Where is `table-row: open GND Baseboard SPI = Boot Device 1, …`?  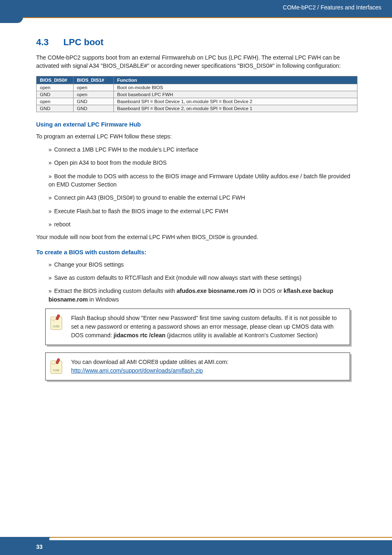
table-row: open GND Baseboard SPI = Boot Device 1, … is located at coordinates (197, 101).